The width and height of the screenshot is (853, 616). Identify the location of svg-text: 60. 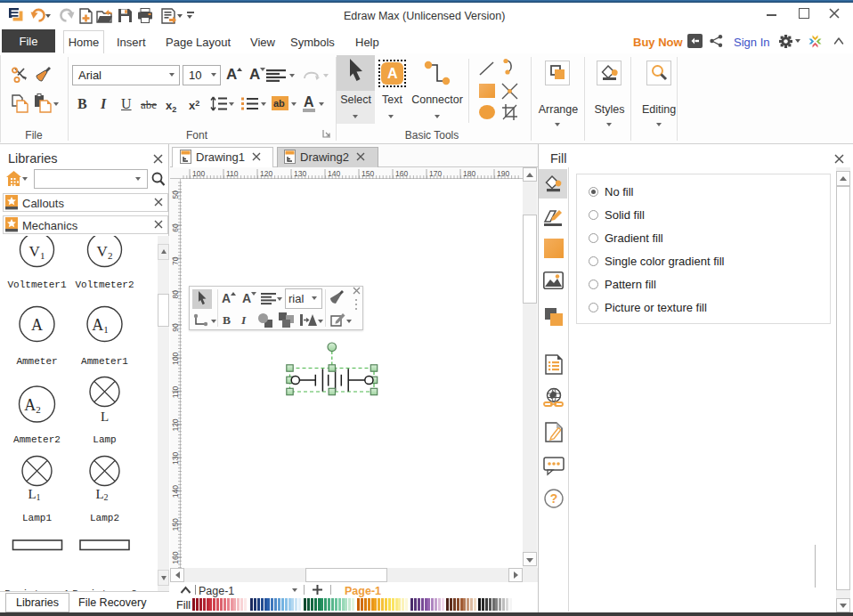
(175, 228).